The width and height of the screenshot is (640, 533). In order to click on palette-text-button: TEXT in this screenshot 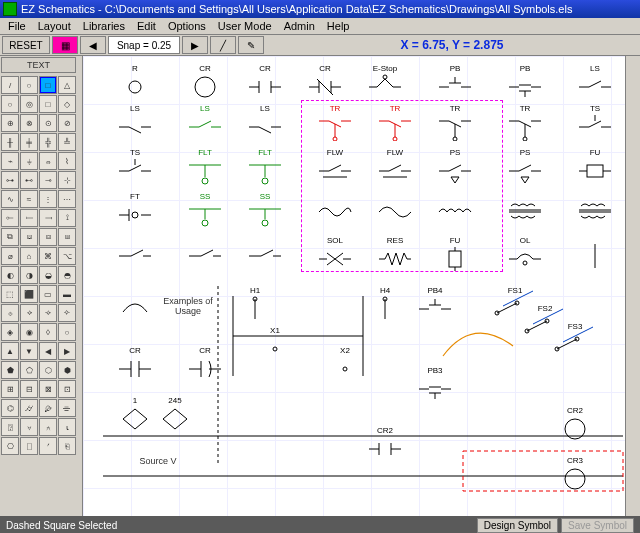, I will do `click(38, 65)`.